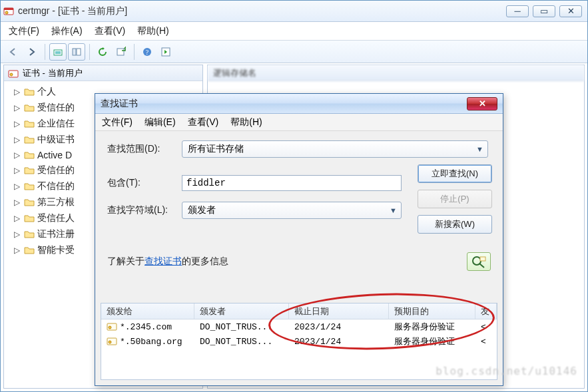 The height and width of the screenshot is (392, 588). I want to click on refresh-button, so click(103, 52).